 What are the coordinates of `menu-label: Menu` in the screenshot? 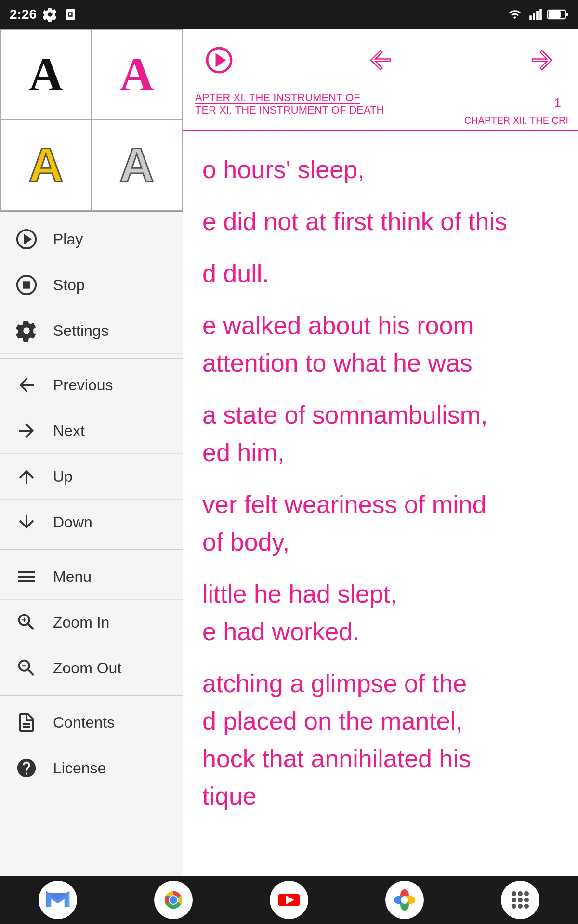 It's located at (72, 577).